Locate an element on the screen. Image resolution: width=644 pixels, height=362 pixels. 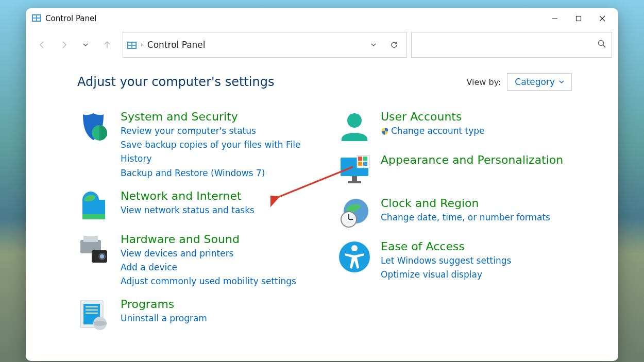
address-path: Control Panel is located at coordinates (176, 45).